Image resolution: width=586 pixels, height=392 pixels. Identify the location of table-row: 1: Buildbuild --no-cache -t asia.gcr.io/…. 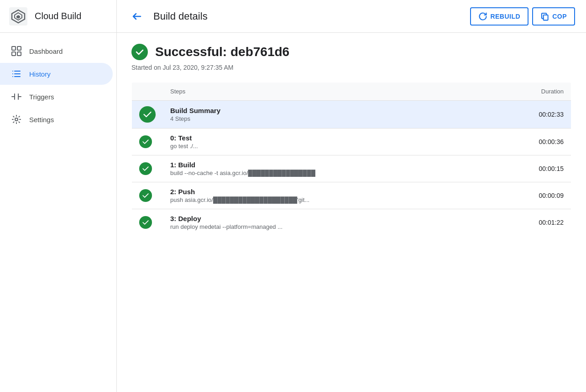
(351, 169).